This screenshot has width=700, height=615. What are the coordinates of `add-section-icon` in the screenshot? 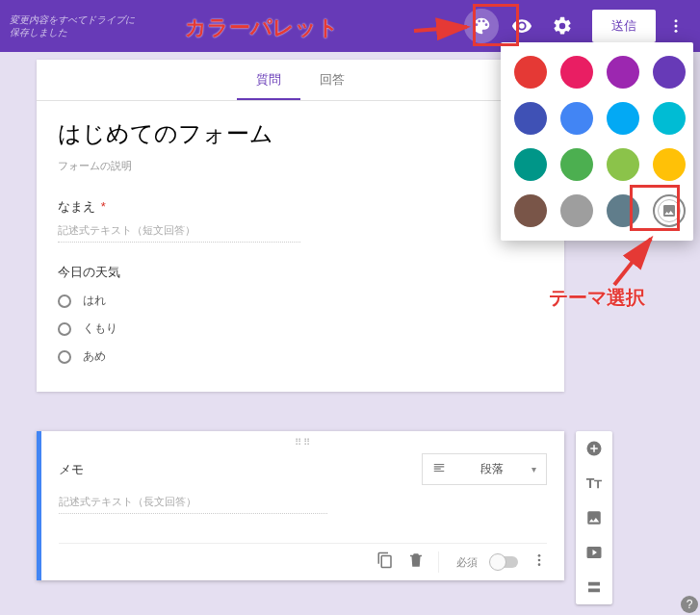 It's located at (594, 587).